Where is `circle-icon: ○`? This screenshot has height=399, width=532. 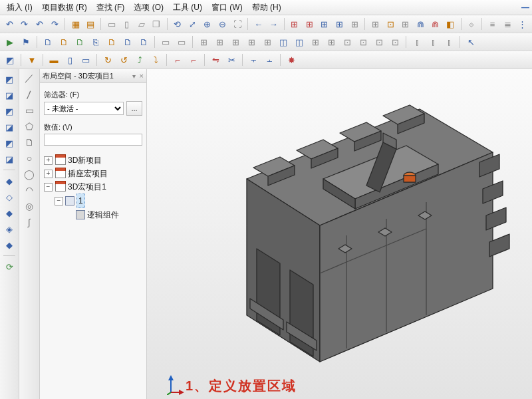 circle-icon: ○ is located at coordinates (29, 158).